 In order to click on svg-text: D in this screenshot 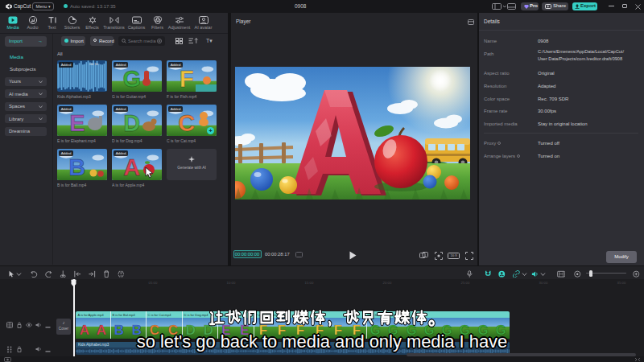, I will do `click(132, 123)`.